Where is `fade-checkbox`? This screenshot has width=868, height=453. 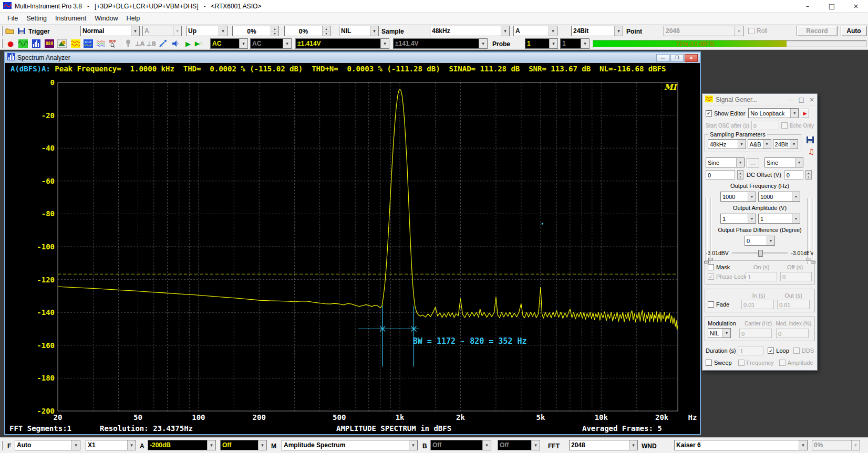
fade-checkbox is located at coordinates (711, 304).